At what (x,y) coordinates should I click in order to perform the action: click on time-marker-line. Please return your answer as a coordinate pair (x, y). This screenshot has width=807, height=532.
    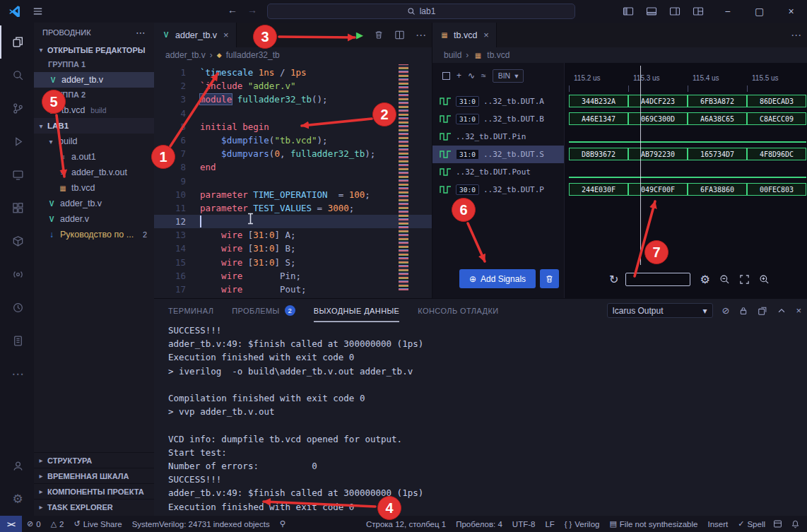
    Looking at the image, I should click on (640, 165).